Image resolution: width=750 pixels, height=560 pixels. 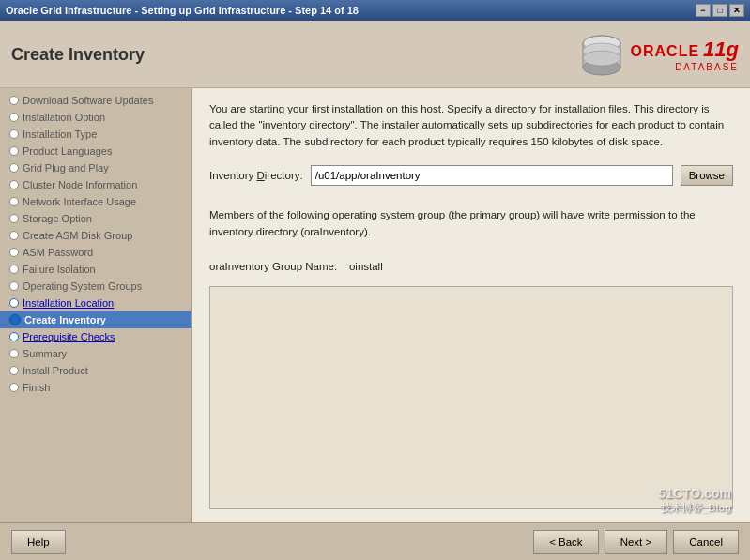 I want to click on inventory-directory-input, so click(x=492, y=175).